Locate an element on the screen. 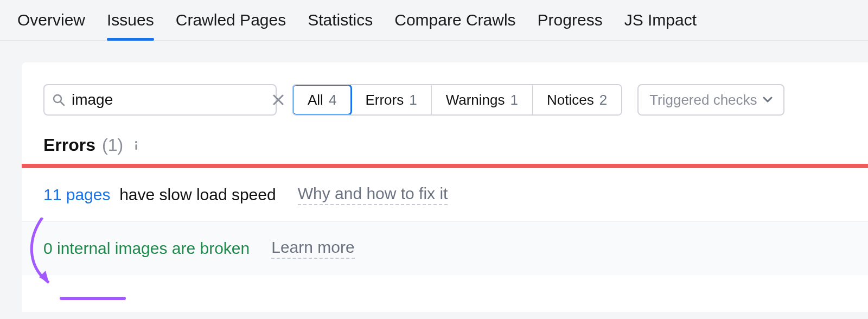 The height and width of the screenshot is (319, 868). search-icon is located at coordinates (59, 100).